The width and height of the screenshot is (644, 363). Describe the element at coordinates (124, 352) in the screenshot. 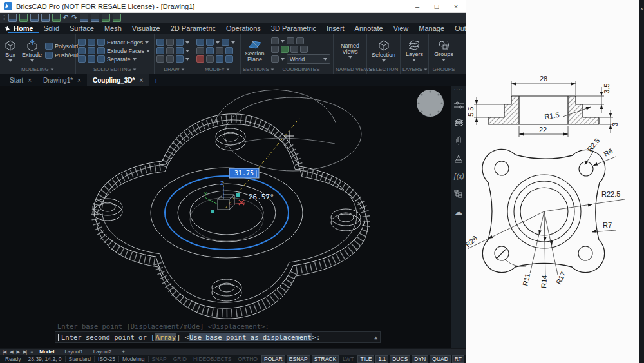

I see `add-layout-button: +` at that location.